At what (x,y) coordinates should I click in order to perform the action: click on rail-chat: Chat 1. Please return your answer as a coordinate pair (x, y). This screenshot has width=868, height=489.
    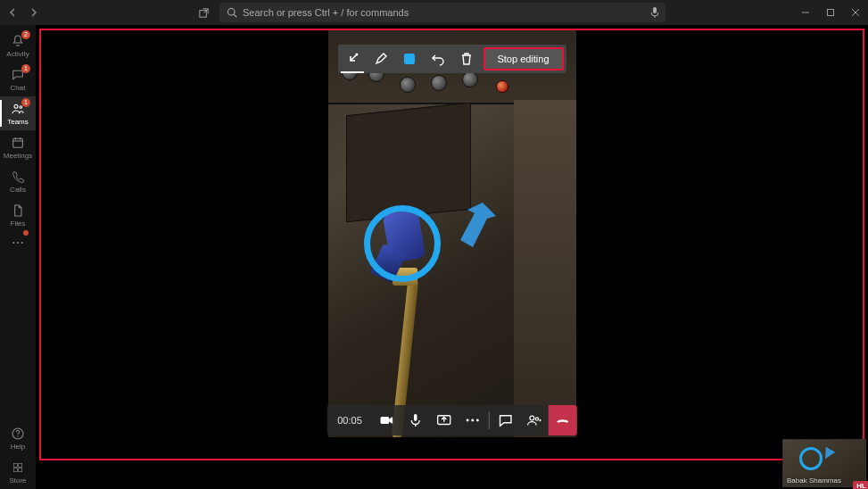
    Looking at the image, I should click on (18, 79).